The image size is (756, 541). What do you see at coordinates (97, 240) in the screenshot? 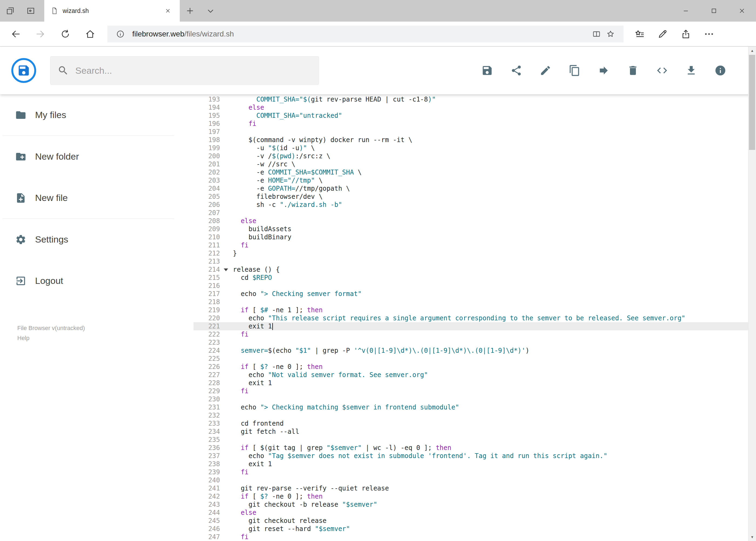
I see `sidebar-item-settings: Settings` at bounding box center [97, 240].